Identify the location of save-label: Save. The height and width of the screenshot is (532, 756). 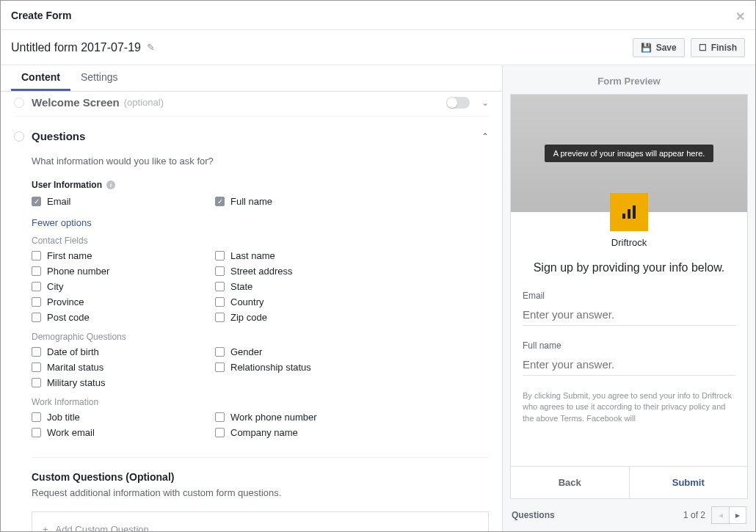
(666, 48).